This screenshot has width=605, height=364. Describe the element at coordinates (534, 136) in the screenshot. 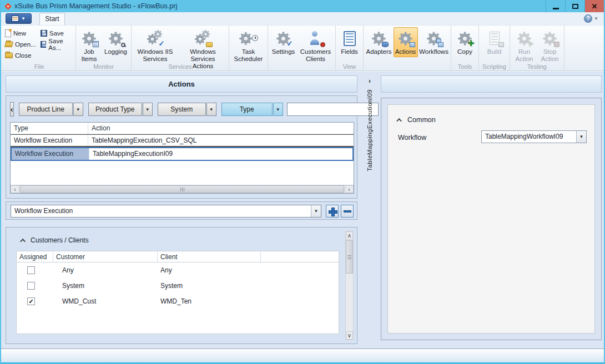

I see `workflow-combobox: TableMappingWorkflowI09 ▼` at that location.